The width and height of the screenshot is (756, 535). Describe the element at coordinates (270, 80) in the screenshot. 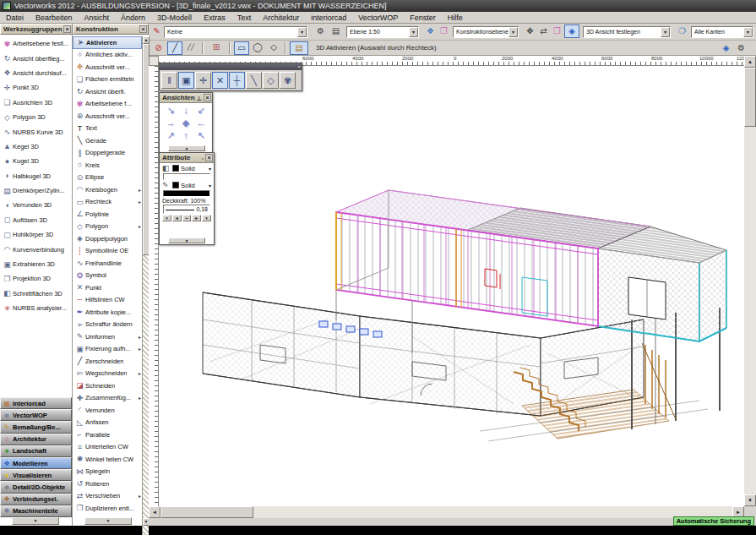

I see `constraint-button: ◇` at that location.